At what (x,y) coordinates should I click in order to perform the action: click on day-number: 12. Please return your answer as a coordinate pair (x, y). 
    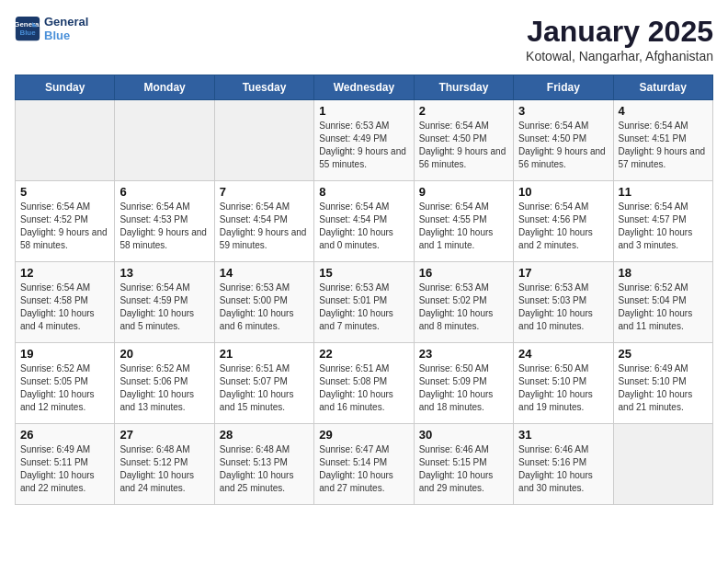
    Looking at the image, I should click on (64, 272).